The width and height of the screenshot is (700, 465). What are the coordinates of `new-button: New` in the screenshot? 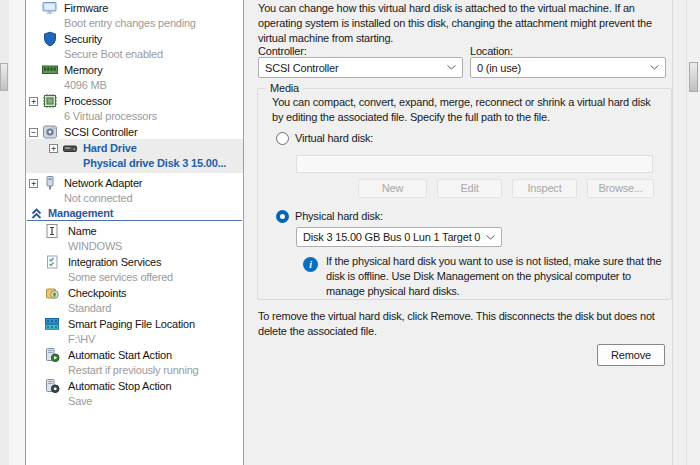 It's located at (392, 188).